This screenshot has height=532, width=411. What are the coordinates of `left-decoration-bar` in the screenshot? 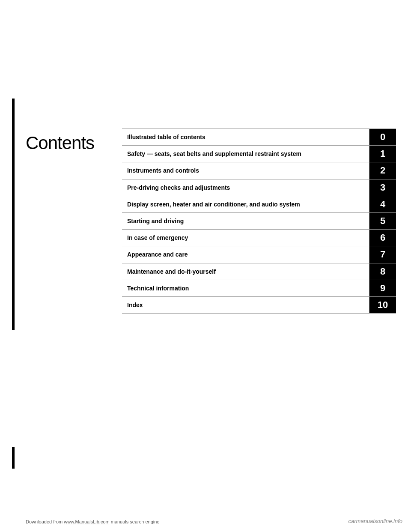 It's located at (13, 214).